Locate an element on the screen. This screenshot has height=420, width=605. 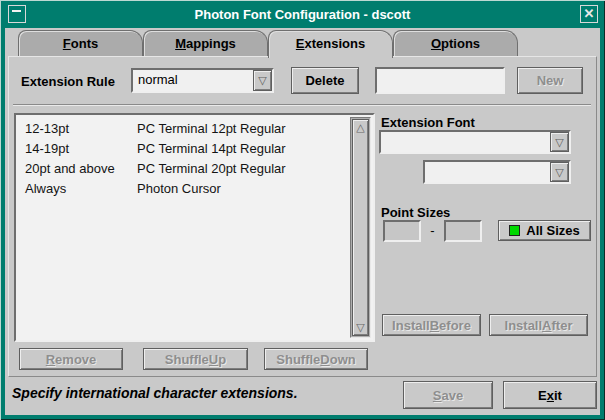
point-size-from-input is located at coordinates (402, 231).